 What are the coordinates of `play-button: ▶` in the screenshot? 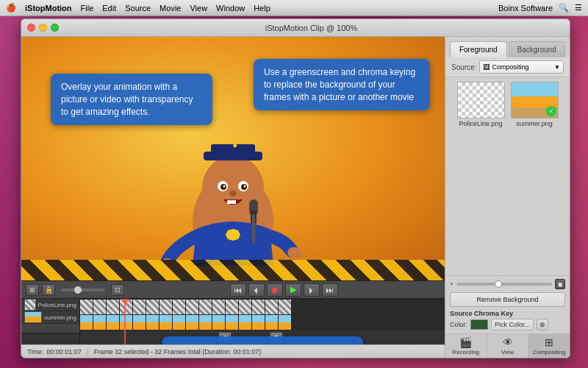 It's located at (293, 290).